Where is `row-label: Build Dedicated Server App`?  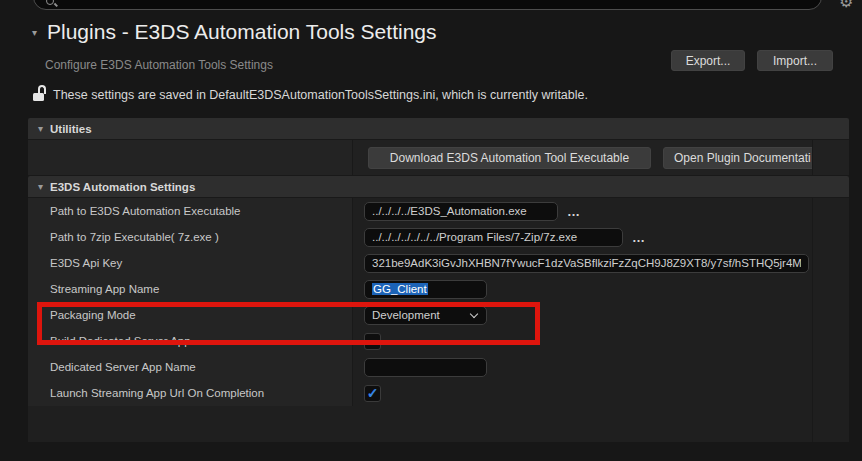 row-label: Build Dedicated Server App is located at coordinates (190, 341).